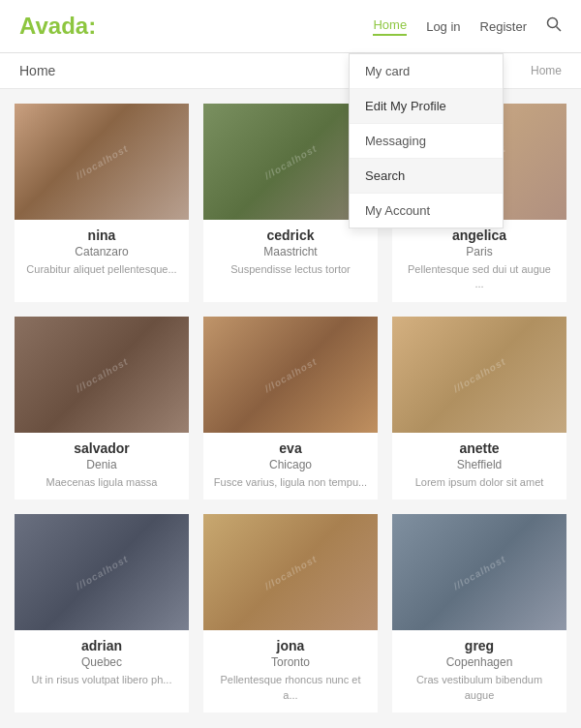  Describe the element at coordinates (479, 448) in the screenshot. I see `profile-name-anette: anette` at that location.